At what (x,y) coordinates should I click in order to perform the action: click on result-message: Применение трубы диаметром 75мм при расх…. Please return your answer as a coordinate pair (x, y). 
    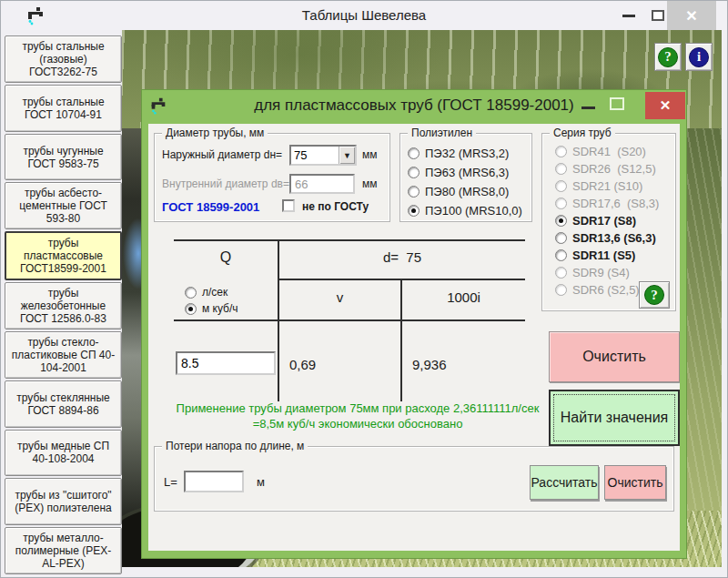
    Looking at the image, I should click on (358, 416).